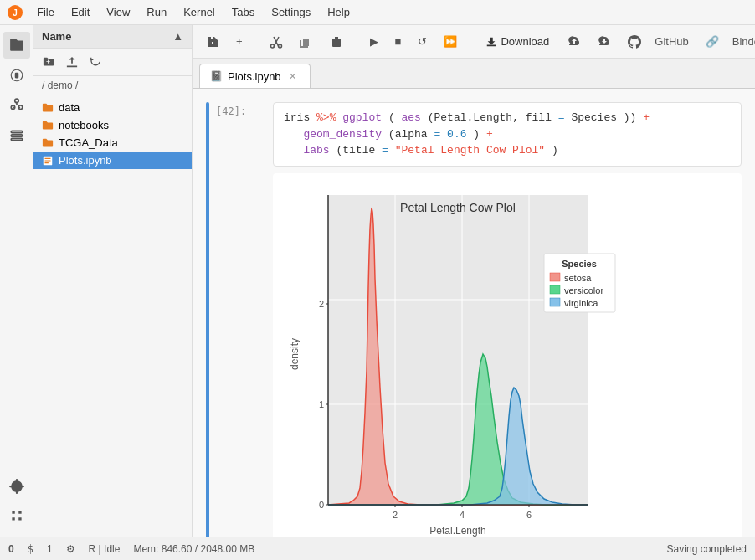 Image resolution: width=755 pixels, height=560 pixels. Describe the element at coordinates (17, 105) in the screenshot. I see `git-icon-btn` at that location.